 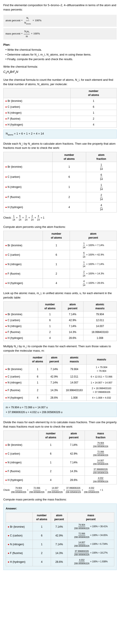 What do you see at coordinates (17, 218) in the screenshot?
I see `plus1: +` at bounding box center [17, 218].